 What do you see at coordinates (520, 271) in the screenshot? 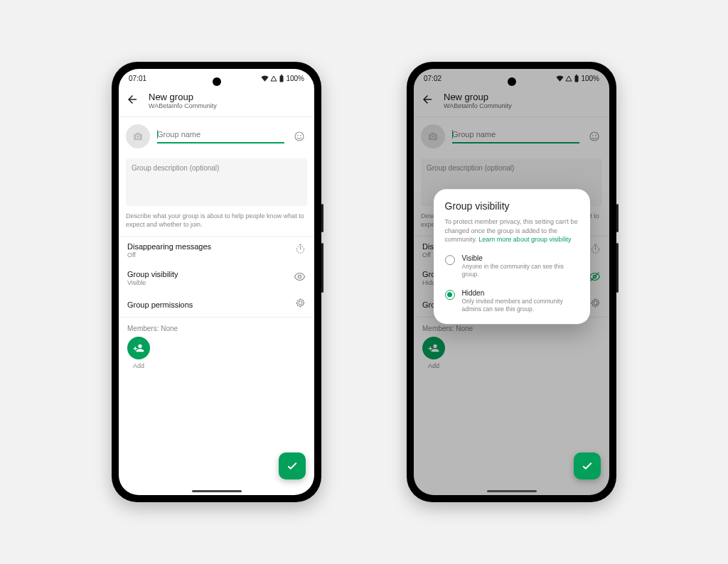
I see `option-description: Anyone in the community can see this gro…` at bounding box center [520, 271].